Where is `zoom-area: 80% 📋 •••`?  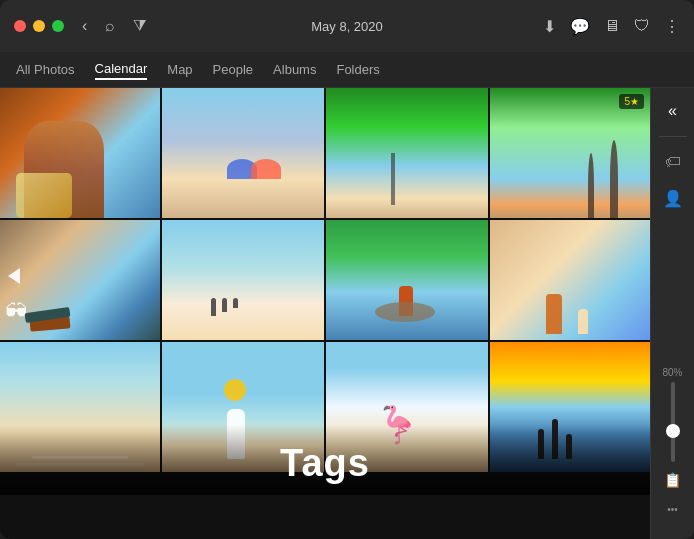
zoom-area: 80% 📋 ••• is located at coordinates (672, 449).